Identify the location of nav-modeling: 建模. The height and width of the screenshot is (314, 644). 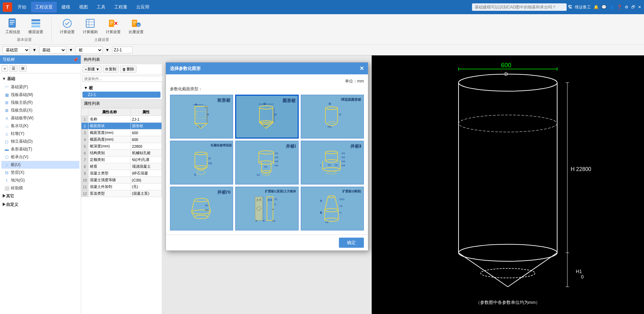
(66, 7).